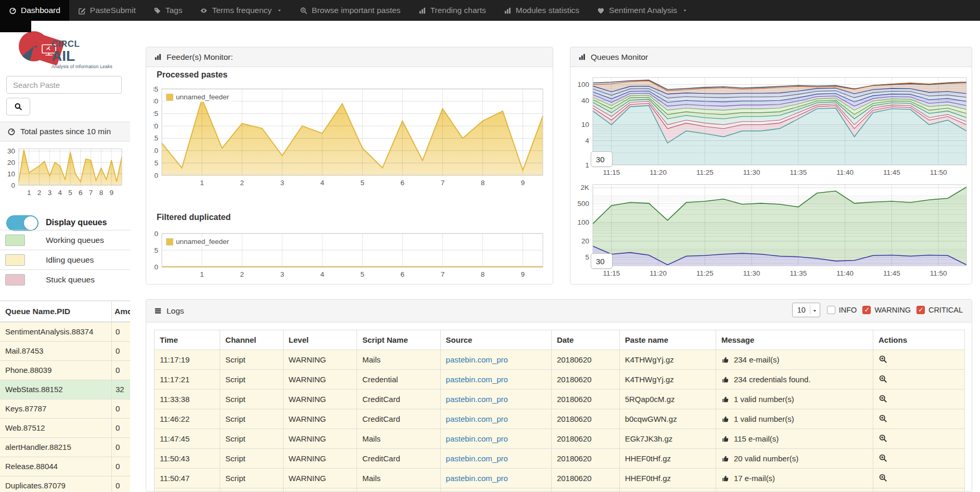 Image resolution: width=980 pixels, height=492 pixels. I want to click on page-size-select: 10, so click(806, 310).